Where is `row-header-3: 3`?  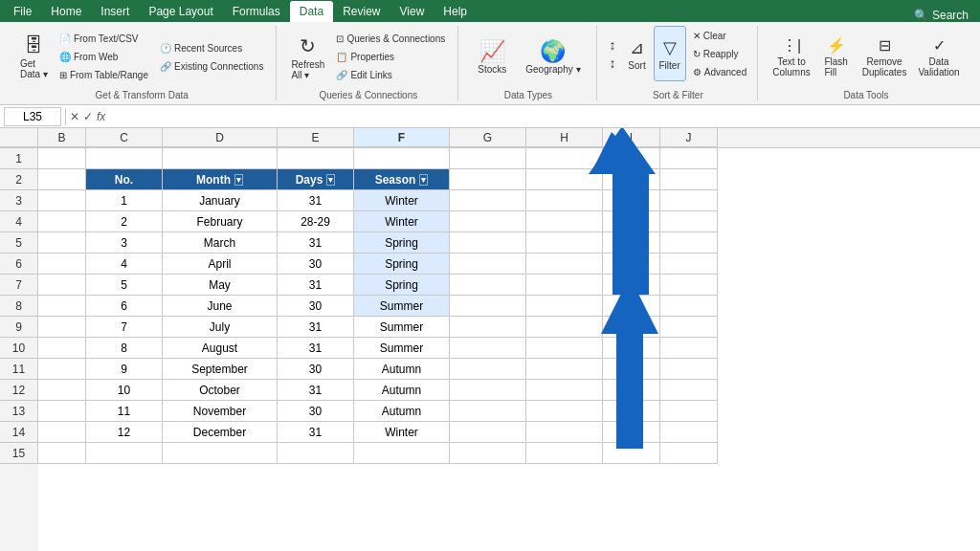 row-header-3: 3 is located at coordinates (19, 201).